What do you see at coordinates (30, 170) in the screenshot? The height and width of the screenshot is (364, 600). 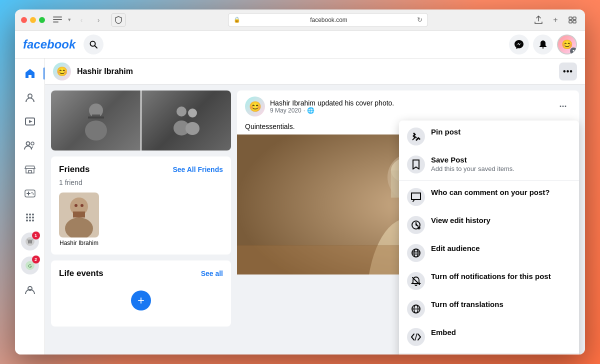 I see `sidebar-item-marketplace` at bounding box center [30, 170].